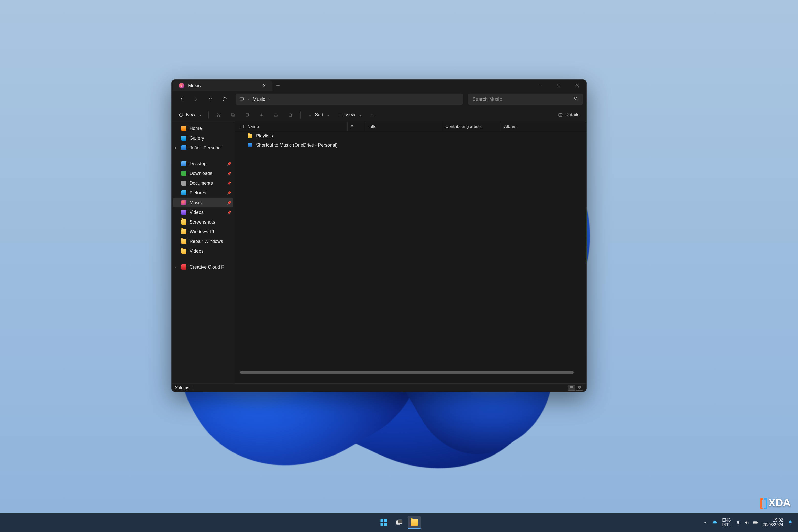 The height and width of the screenshot is (532, 798). What do you see at coordinates (218, 115) in the screenshot?
I see `cut-button` at bounding box center [218, 115].